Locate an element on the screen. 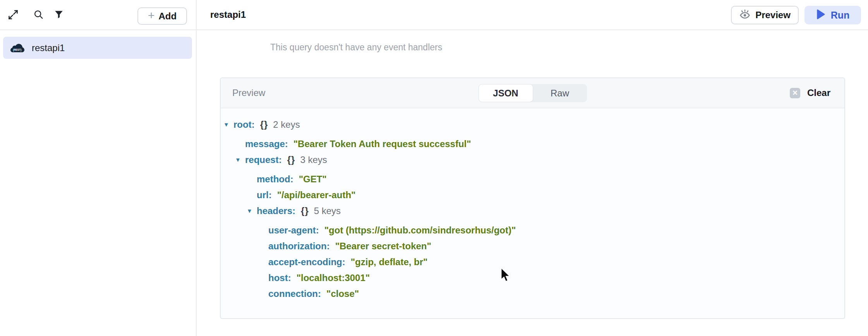 The image size is (868, 336). search-icon is located at coordinates (39, 15).